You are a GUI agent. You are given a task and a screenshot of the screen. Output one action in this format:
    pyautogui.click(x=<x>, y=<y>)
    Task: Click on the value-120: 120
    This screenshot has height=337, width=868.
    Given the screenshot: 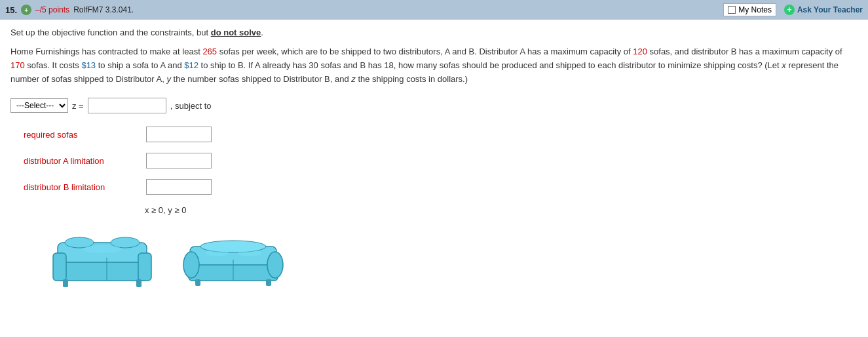 What is the action you would take?
    pyautogui.click(x=640, y=51)
    